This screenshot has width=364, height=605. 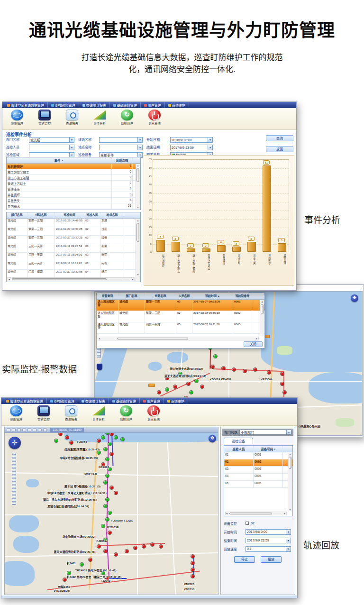 I want to click on filter-input-3: ▾, so click(x=52, y=147).